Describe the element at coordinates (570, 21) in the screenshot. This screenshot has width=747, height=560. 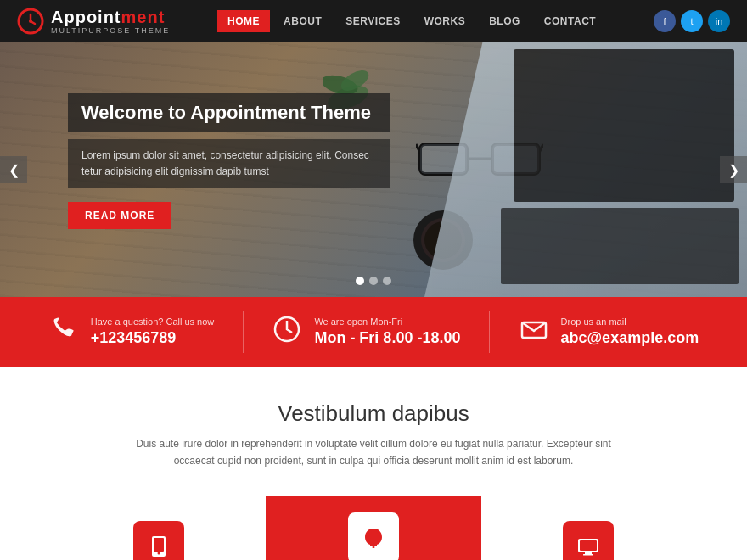
I see `nav-contact: CONTACT` at that location.